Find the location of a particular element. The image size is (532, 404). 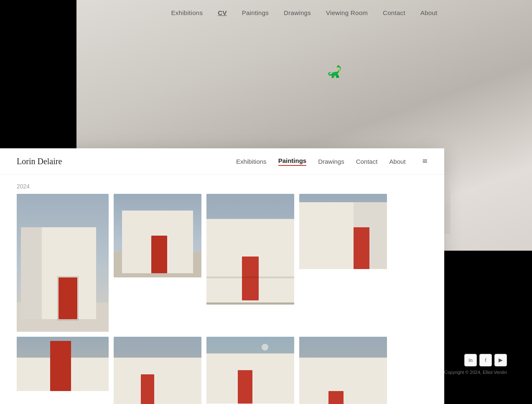

painting-6-svg is located at coordinates (158, 370).